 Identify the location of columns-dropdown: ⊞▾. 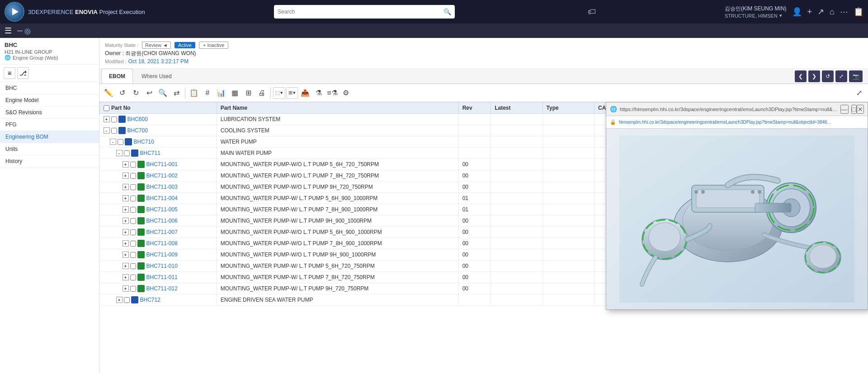
(292, 93).